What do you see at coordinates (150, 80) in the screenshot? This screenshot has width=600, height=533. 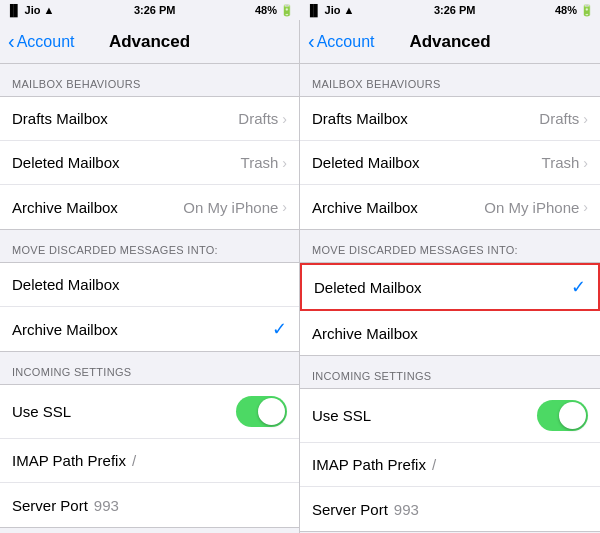 I see `section-header-mailbox-left: MAILBOX BEHAVIOURS` at bounding box center [150, 80].